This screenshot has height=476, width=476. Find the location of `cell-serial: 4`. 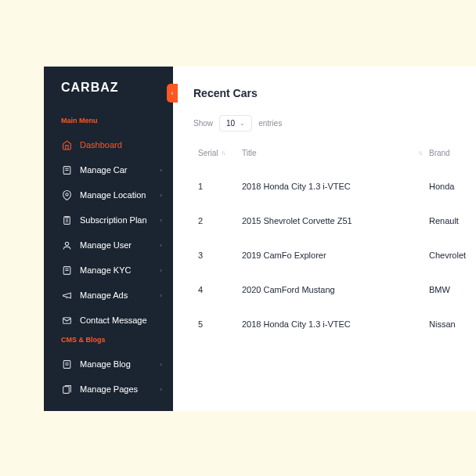

cell-serial: 4 is located at coordinates (220, 290).